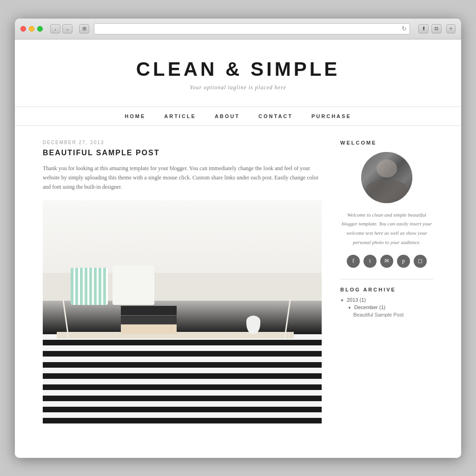 The height and width of the screenshot is (476, 476). What do you see at coordinates (387, 178) in the screenshot?
I see `avatar` at bounding box center [387, 178].